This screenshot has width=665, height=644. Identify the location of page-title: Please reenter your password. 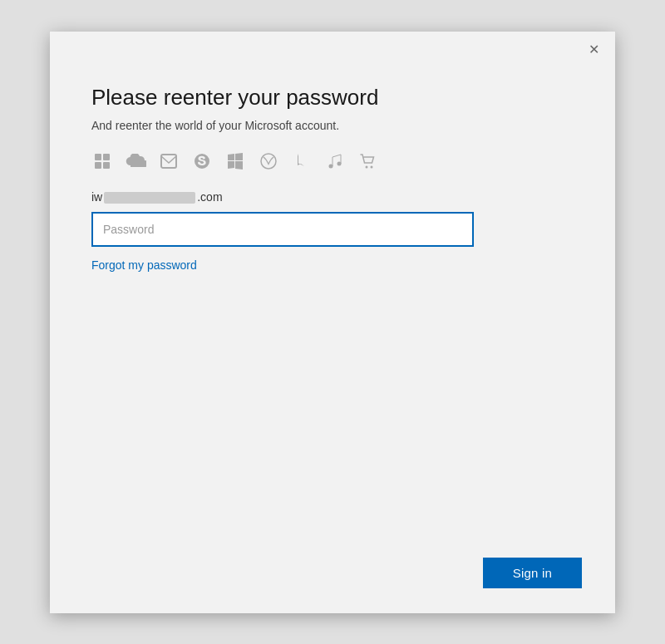
(332, 98).